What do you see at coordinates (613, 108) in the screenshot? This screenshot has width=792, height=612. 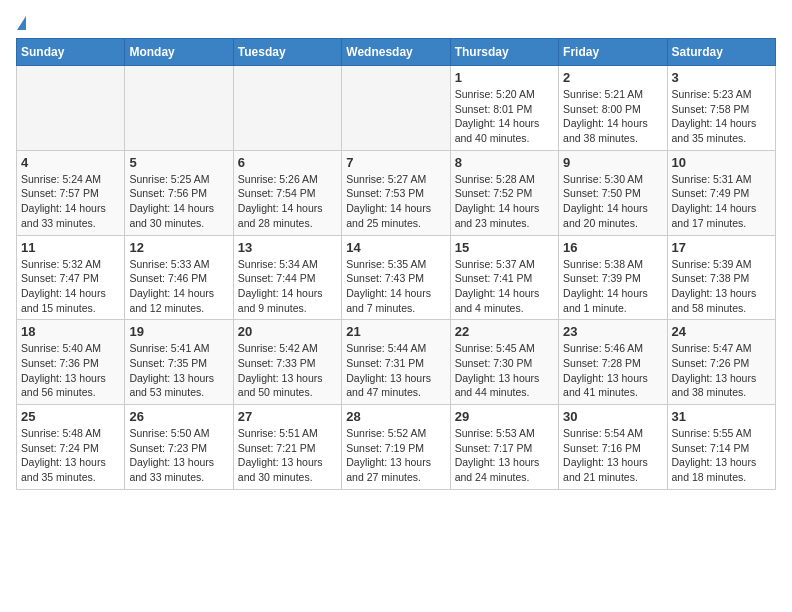 I see `calendar-cell: 2Sunrise: 5:21 AM Sunset: 8:00 PM Daylig…` at bounding box center [613, 108].